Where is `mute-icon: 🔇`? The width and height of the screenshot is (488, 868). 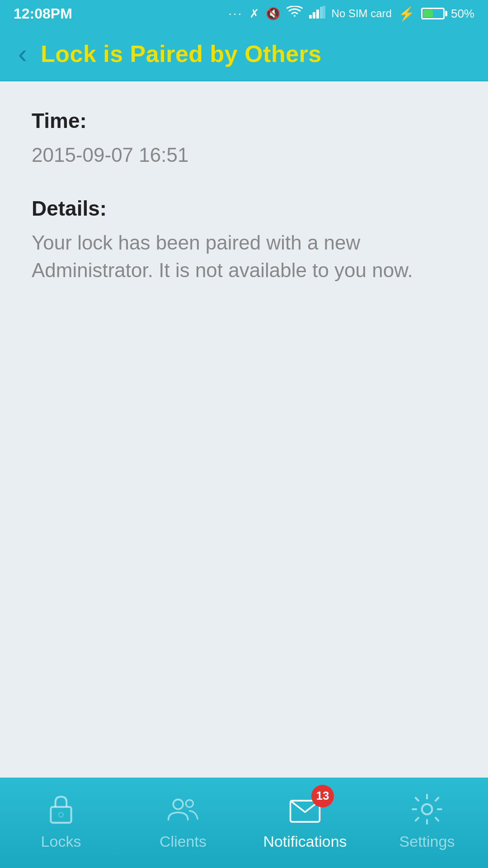 mute-icon: 🔇 is located at coordinates (273, 14).